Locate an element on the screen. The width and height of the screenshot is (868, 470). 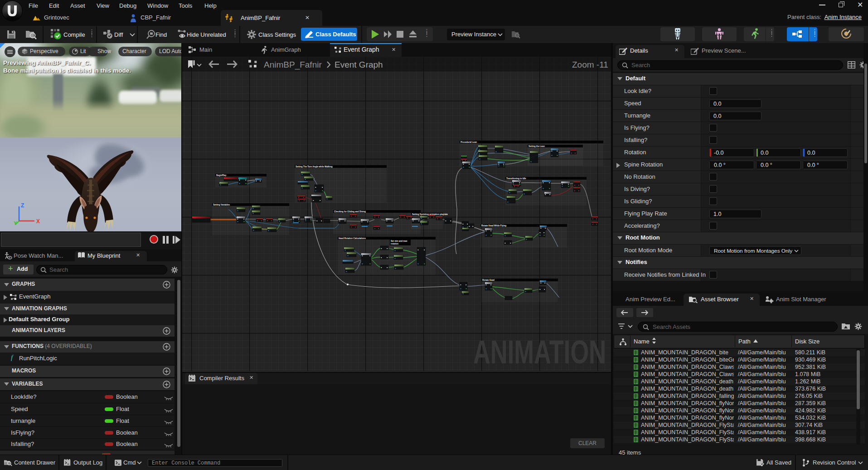
svg-text: rotation is located at coordinates (394, 244).